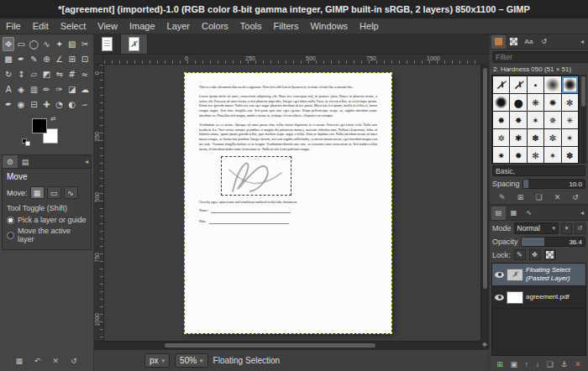  Describe the element at coordinates (570, 85) in the screenshot. I see `brush-thumb-hardness-050-selected` at that location.